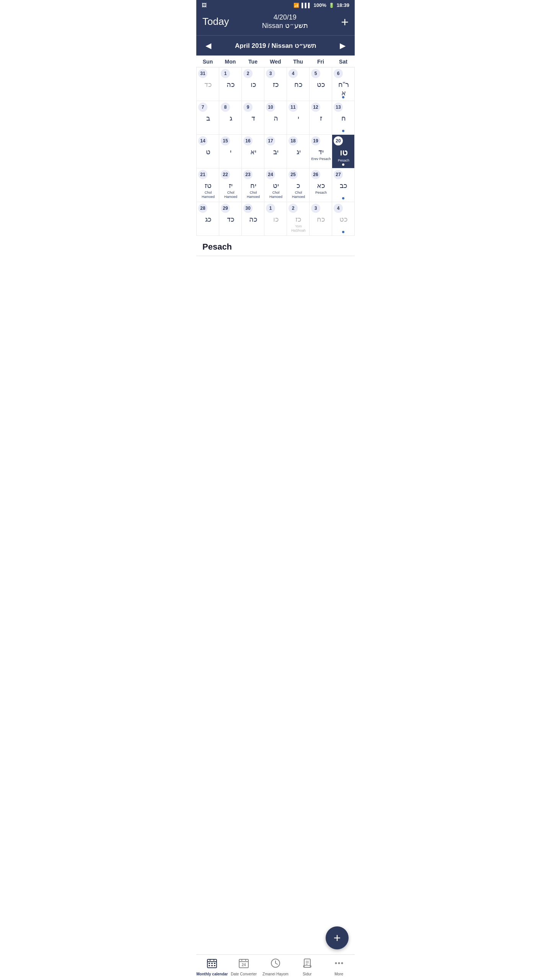 This screenshot has height=980, width=551. I want to click on status-left: 🖼, so click(204, 5).